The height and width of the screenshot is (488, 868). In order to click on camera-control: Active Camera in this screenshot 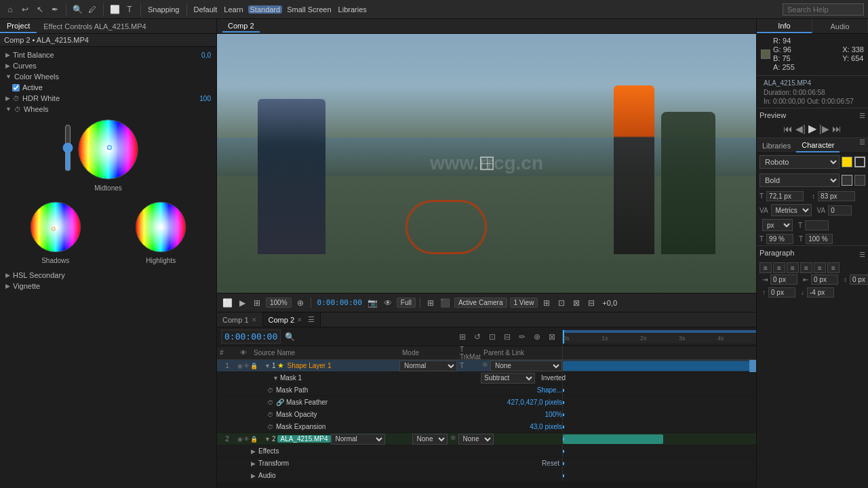, I will do `click(481, 302)`.